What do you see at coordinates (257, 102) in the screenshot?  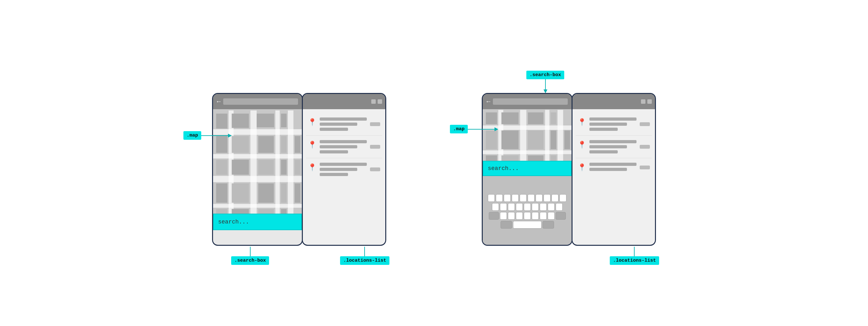 I see `left-phone-header: ←` at bounding box center [257, 102].